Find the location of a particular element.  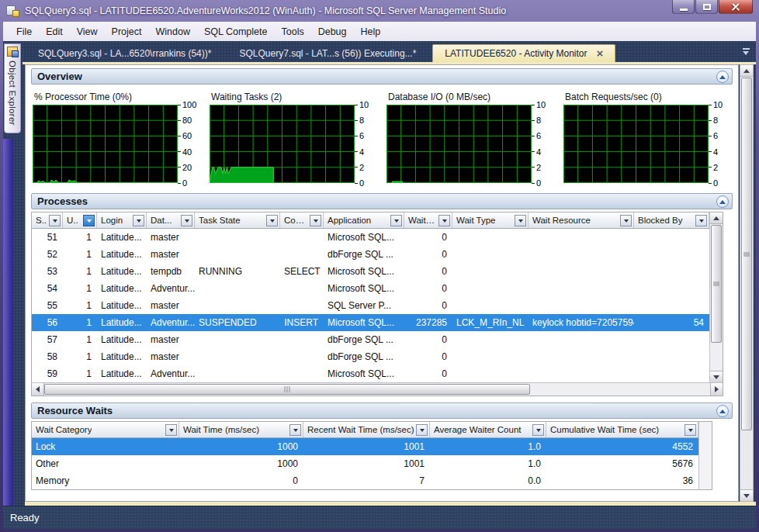

processes-horizontal-scrollbar is located at coordinates (377, 389).